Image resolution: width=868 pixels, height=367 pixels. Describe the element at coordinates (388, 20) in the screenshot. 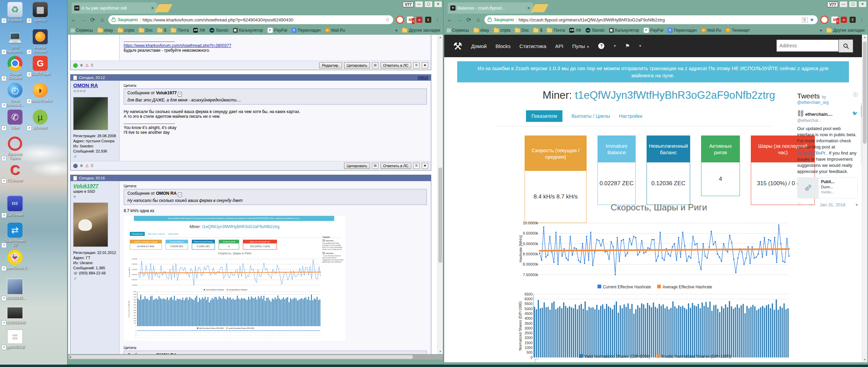

I see `bookmark-star-icon: ☆` at that location.